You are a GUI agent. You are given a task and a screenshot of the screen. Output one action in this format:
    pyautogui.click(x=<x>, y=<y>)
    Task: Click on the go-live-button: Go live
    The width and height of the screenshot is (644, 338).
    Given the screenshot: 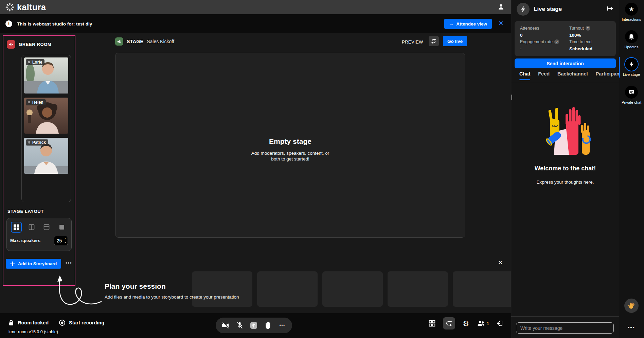 What is the action you would take?
    pyautogui.click(x=455, y=41)
    